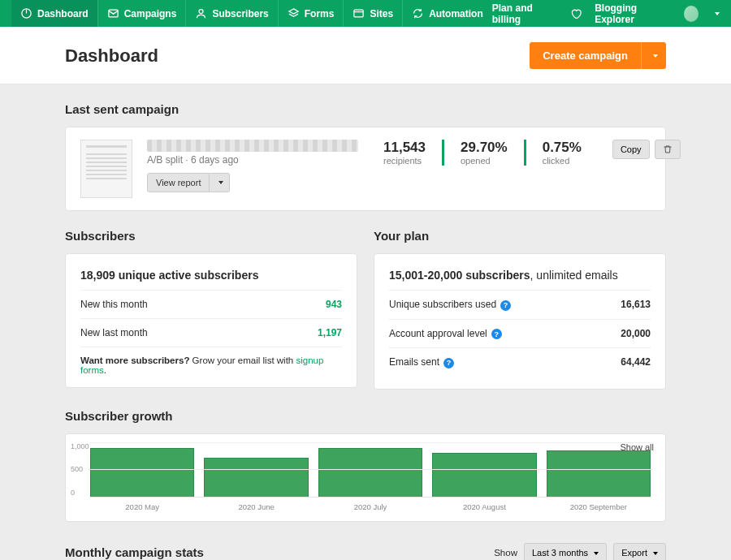 The height and width of the screenshot is (560, 731). What do you see at coordinates (520, 304) in the screenshot?
I see `row-unique-subs: Unique subscribers used? 16,613` at bounding box center [520, 304].